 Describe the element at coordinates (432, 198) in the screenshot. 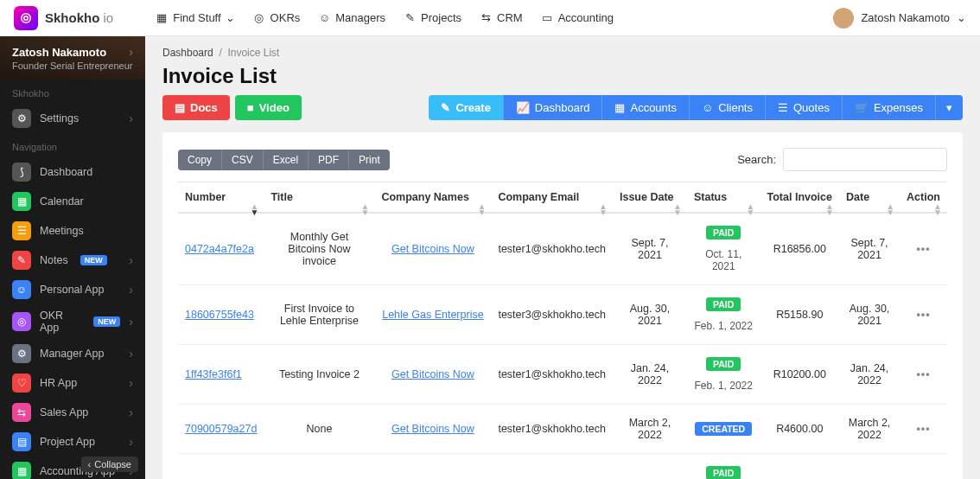

I see `col-company: Company Names▲▼` at that location.